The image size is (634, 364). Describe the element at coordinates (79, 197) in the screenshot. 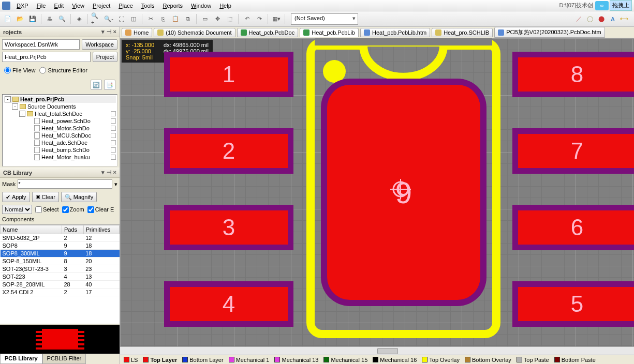

I see `magnify-button: 🔍 Magnify` at that location.